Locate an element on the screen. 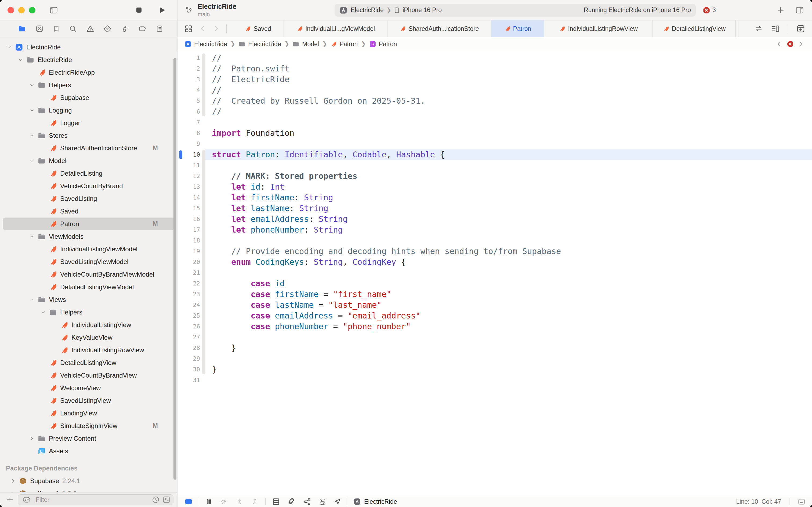  toggle-right-inspector-icon is located at coordinates (800, 10).